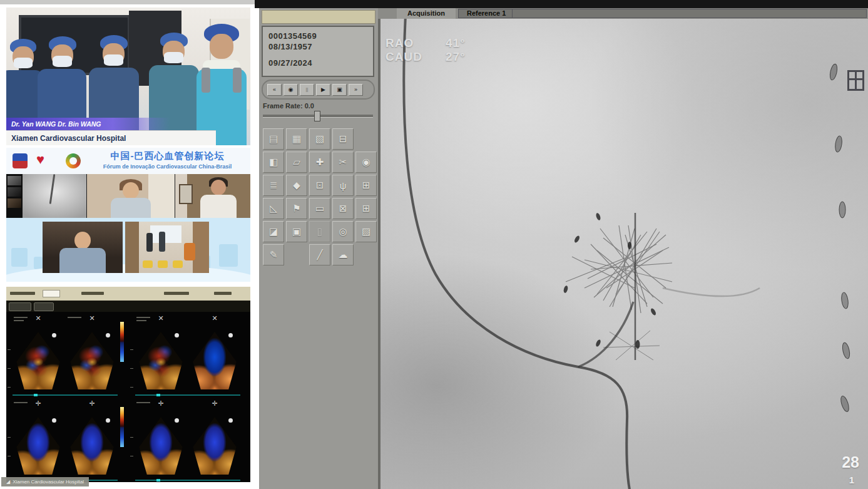  What do you see at coordinates (320, 232) in the screenshot?
I see `tool-disabled-button: ▯` at bounding box center [320, 232].